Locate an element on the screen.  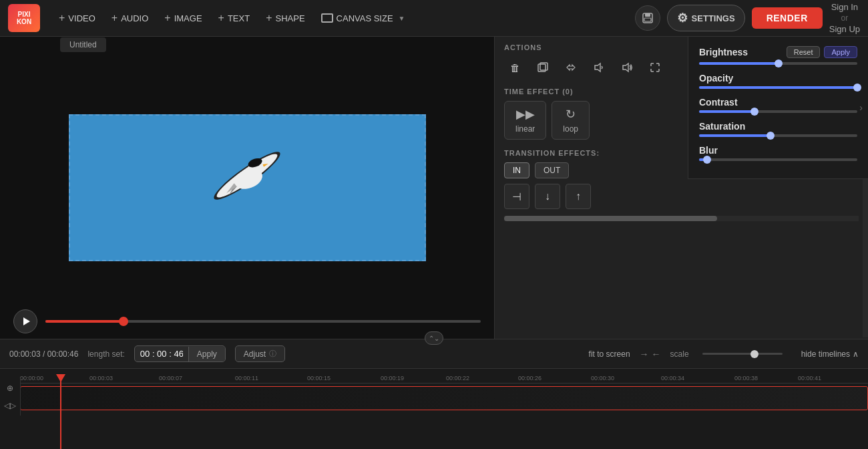
ruler-mark-3: 00:00:11 is located at coordinates (247, 378).